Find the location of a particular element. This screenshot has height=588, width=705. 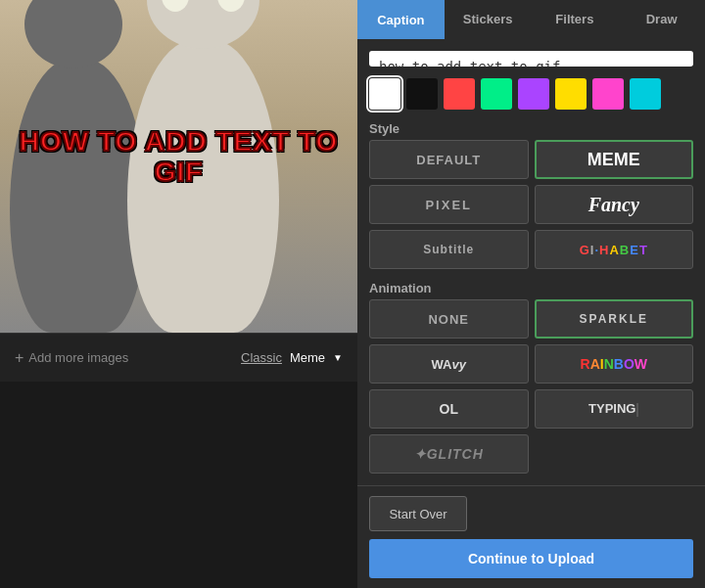

anim-none-button: NONE is located at coordinates (448, 319).